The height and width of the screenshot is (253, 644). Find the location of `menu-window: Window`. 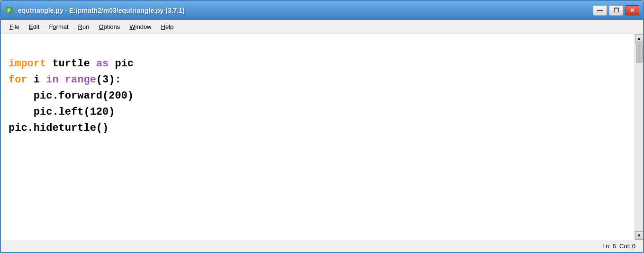

menu-window: Window is located at coordinates (140, 27).